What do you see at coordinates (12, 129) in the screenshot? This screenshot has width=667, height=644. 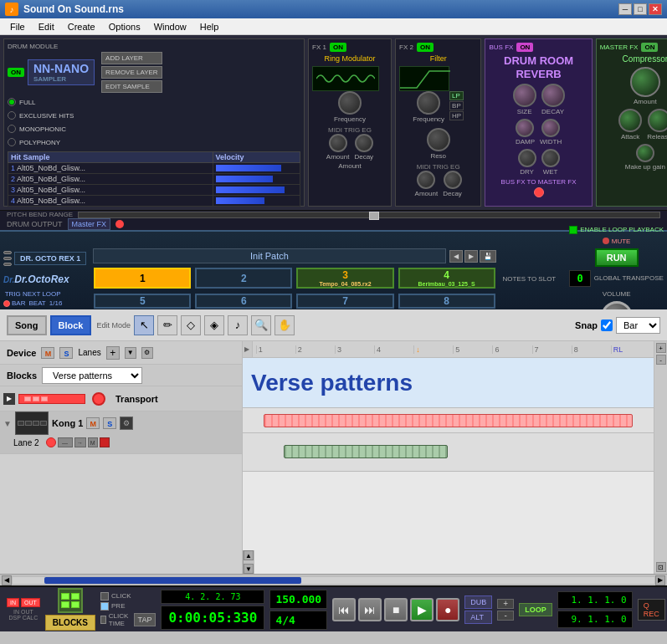 I see `monophonic-radio` at bounding box center [12, 129].